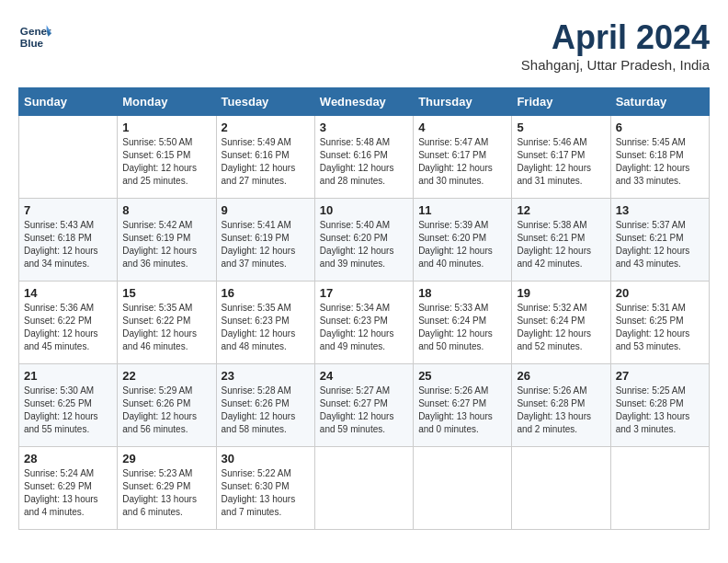 The width and height of the screenshot is (728, 563). Describe the element at coordinates (463, 323) in the screenshot. I see `day-cell: 18 Sunrise: 5:33 AMSunset: 6:24 PMDaylig…` at that location.